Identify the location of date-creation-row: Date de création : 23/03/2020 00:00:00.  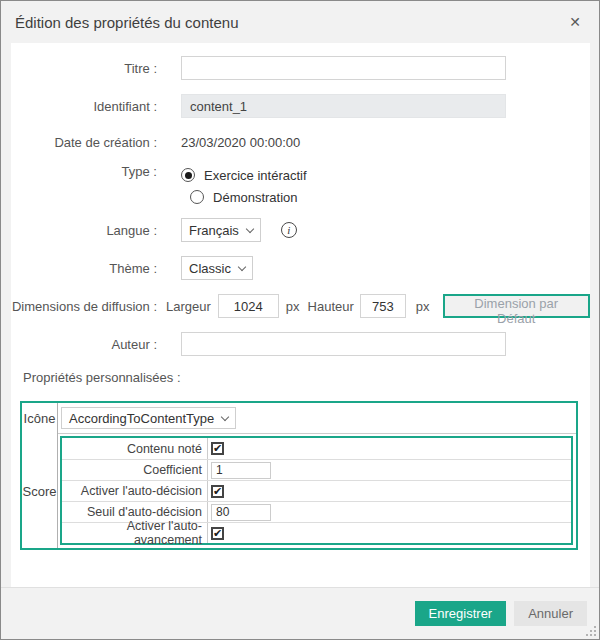
(300, 142).